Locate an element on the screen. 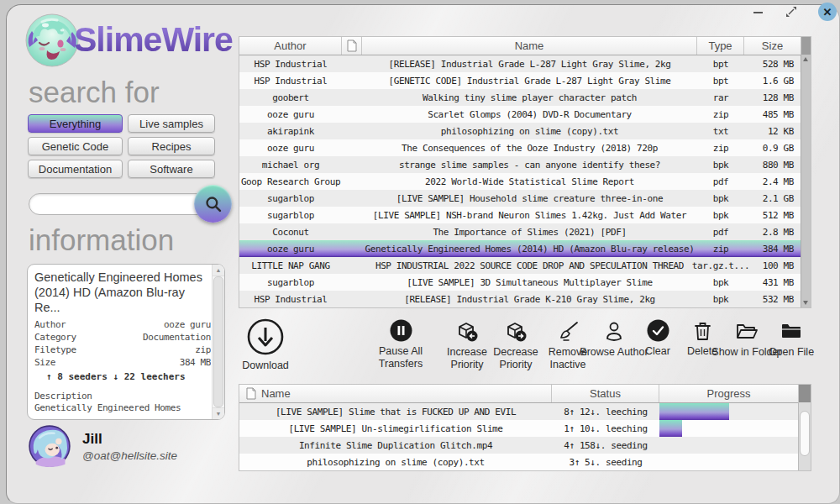 The width and height of the screenshot is (840, 504). result-size: 512 MB is located at coordinates (773, 215).